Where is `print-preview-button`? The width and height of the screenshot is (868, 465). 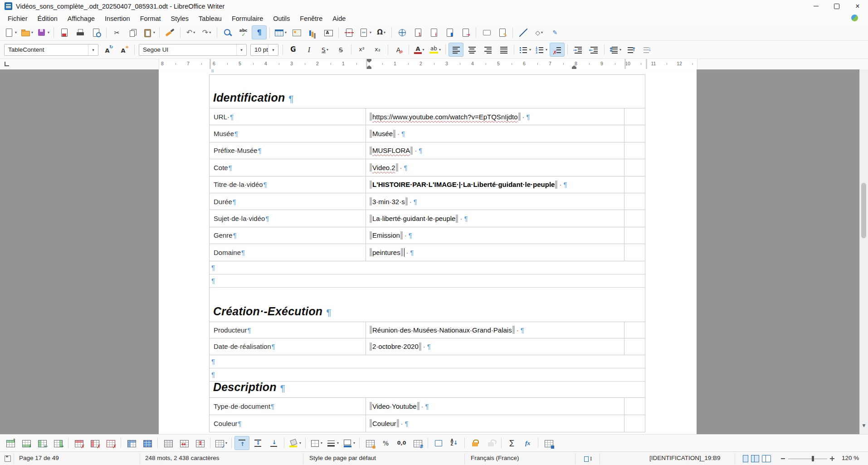 print-preview-button is located at coordinates (96, 33).